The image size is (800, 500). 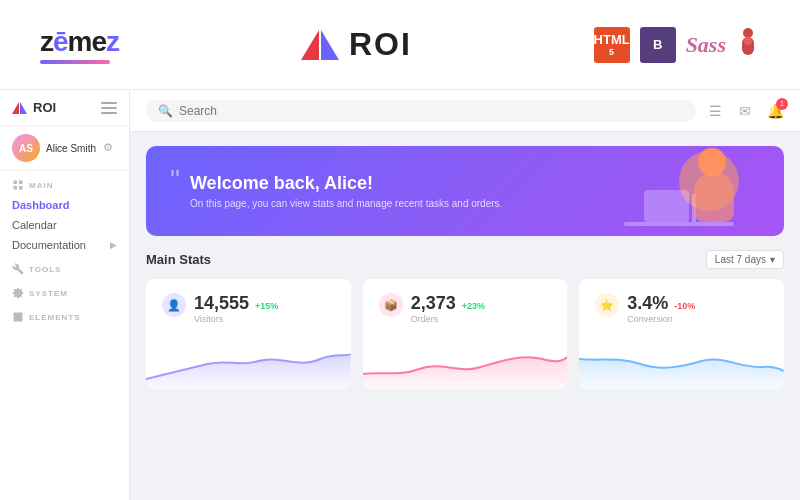 What do you see at coordinates (248, 308) in the screenshot?
I see `stat-card-visitors-top: 👤 14,555 +15% Visitors` at bounding box center [248, 308].